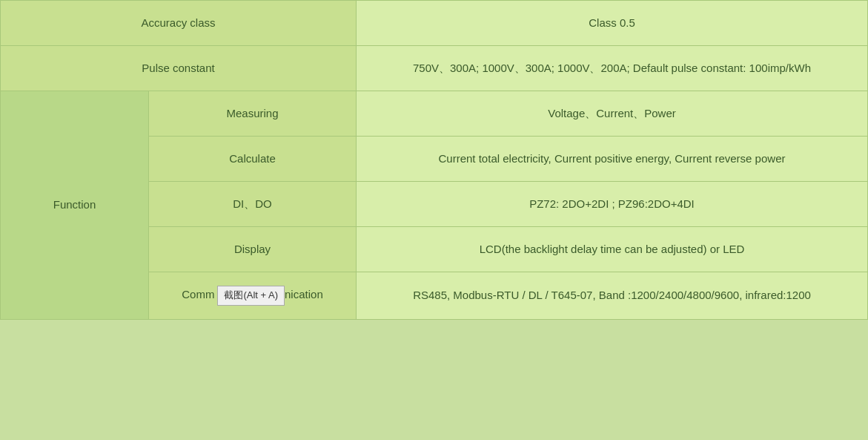 The width and height of the screenshot is (868, 440). What do you see at coordinates (179, 68) in the screenshot?
I see `pulse-constant-label: Pulse constant` at bounding box center [179, 68].